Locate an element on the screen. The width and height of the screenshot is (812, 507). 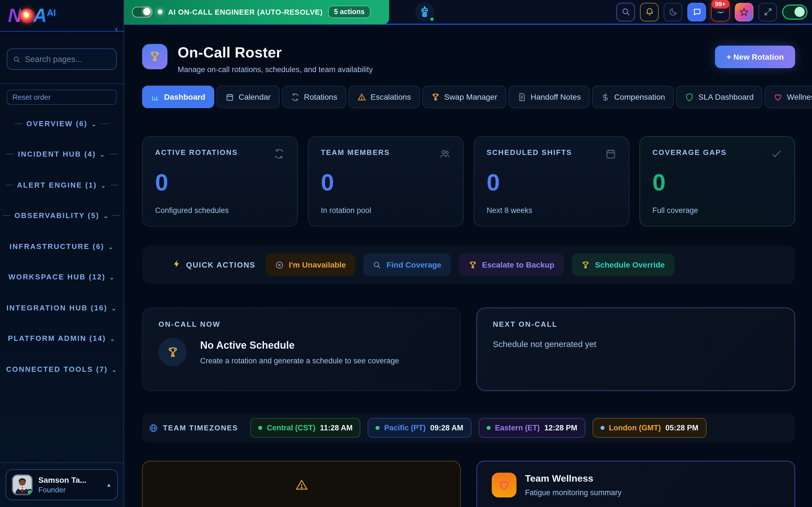
stat-sub: Full coverage is located at coordinates (717, 211).